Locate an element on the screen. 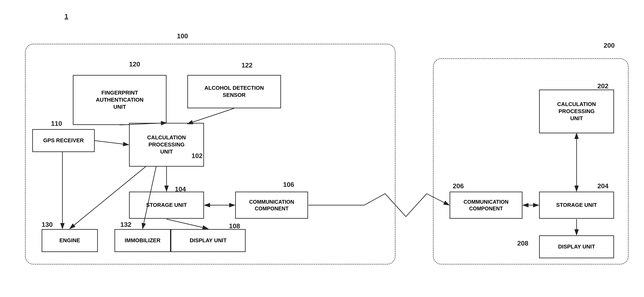 Image resolution: width=644 pixels, height=297 pixels. display-block: DISPLAY UNIT is located at coordinates (208, 241).